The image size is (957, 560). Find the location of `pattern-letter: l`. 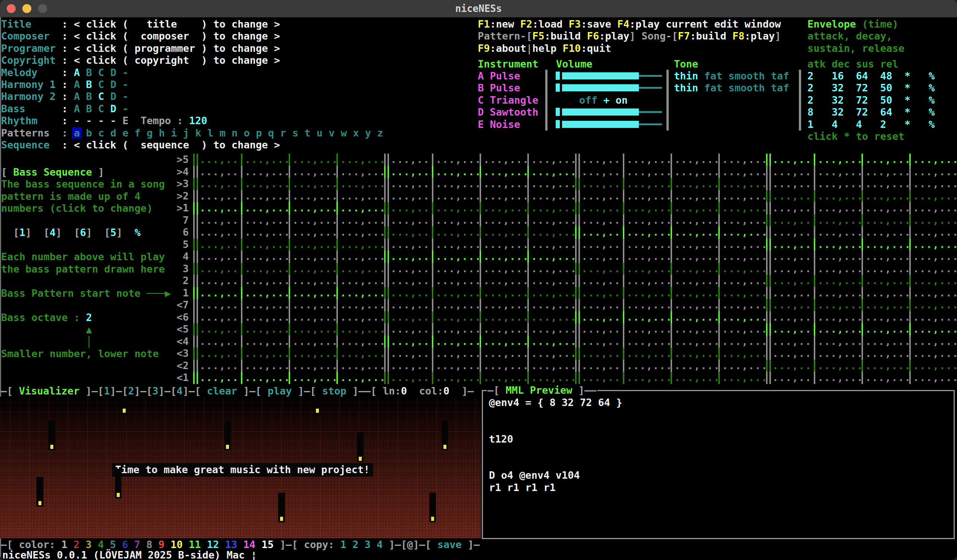

pattern-letter: l is located at coordinates (210, 133).